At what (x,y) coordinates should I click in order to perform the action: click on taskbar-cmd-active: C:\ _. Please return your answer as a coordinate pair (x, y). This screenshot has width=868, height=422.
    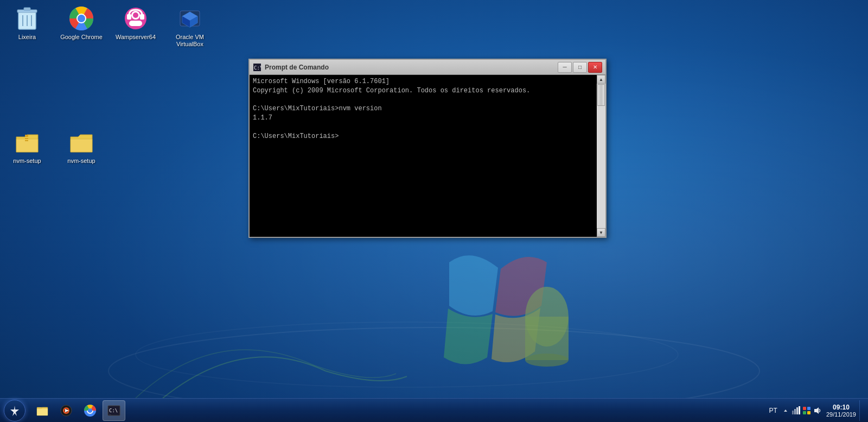
    Looking at the image, I should click on (114, 411).